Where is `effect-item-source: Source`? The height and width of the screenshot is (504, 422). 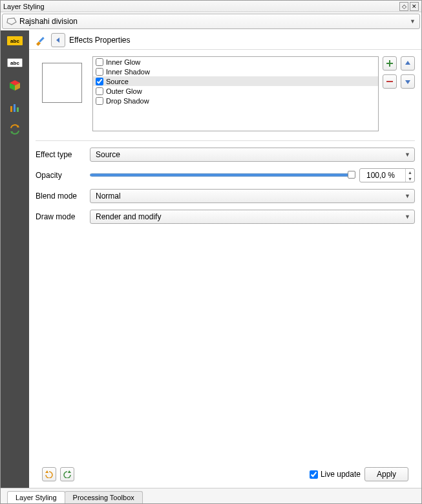 effect-item-source: Source is located at coordinates (235, 82).